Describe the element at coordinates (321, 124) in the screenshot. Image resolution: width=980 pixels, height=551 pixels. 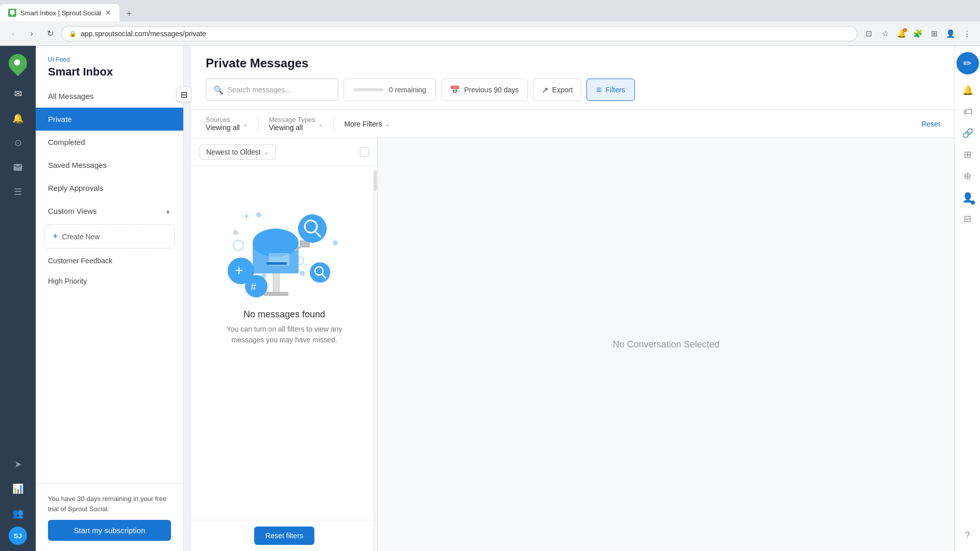
I see `message-types-chevron: ⌄` at that location.